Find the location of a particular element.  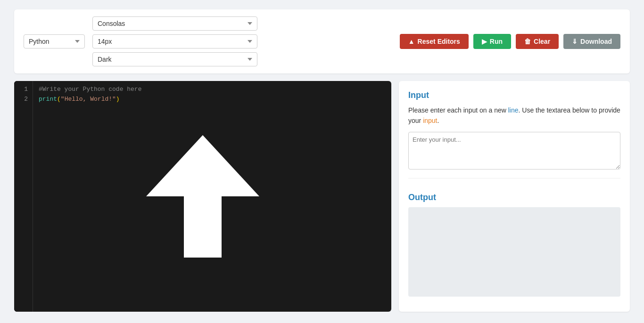

clear-button: 🗑 Clear is located at coordinates (537, 41).